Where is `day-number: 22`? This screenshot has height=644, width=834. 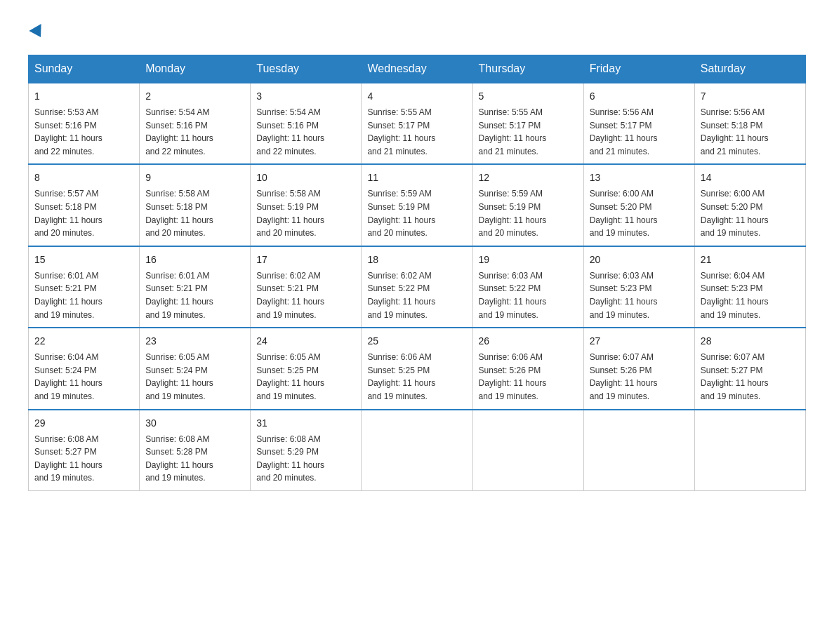
day-number: 22 is located at coordinates (84, 341).